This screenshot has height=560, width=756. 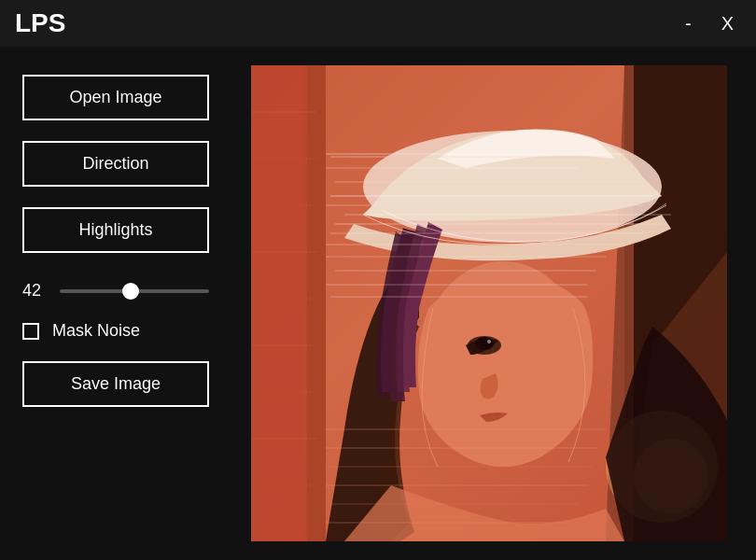 I want to click on highlights-button: Highlights, so click(x=116, y=230).